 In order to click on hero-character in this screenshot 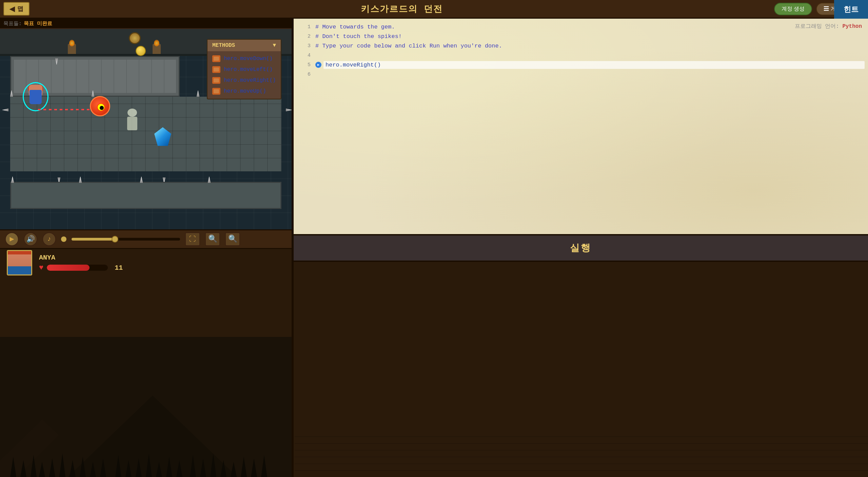, I will do `click(36, 97)`.